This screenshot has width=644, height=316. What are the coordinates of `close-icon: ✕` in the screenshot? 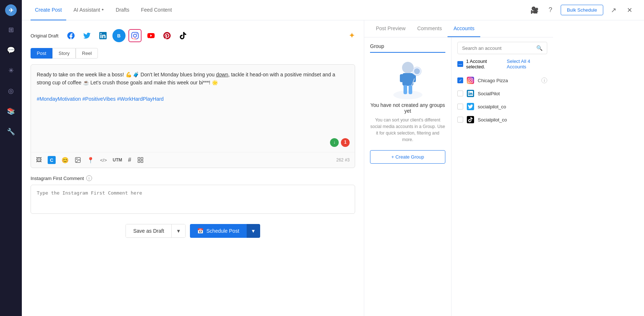 It's located at (629, 10).